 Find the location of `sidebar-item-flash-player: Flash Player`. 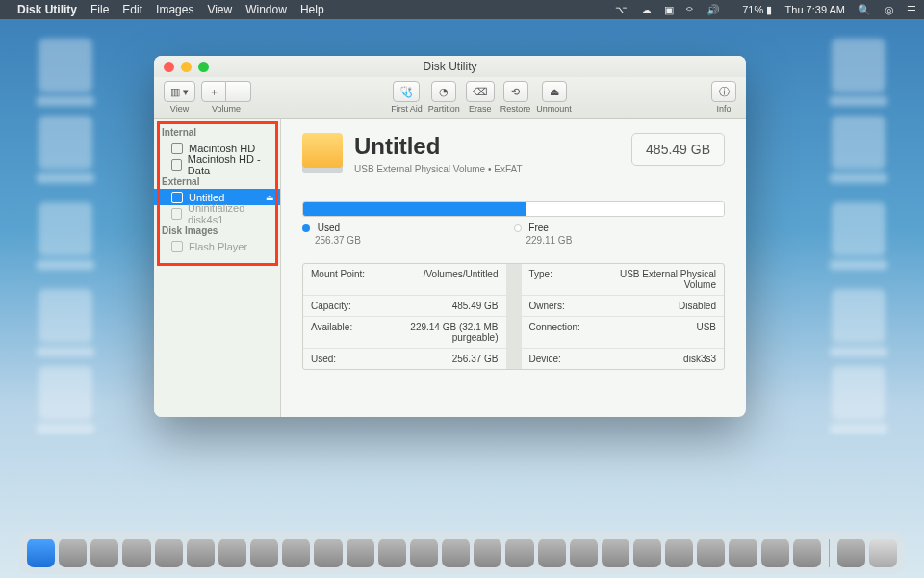

sidebar-item-flash-player: Flash Player is located at coordinates (218, 247).